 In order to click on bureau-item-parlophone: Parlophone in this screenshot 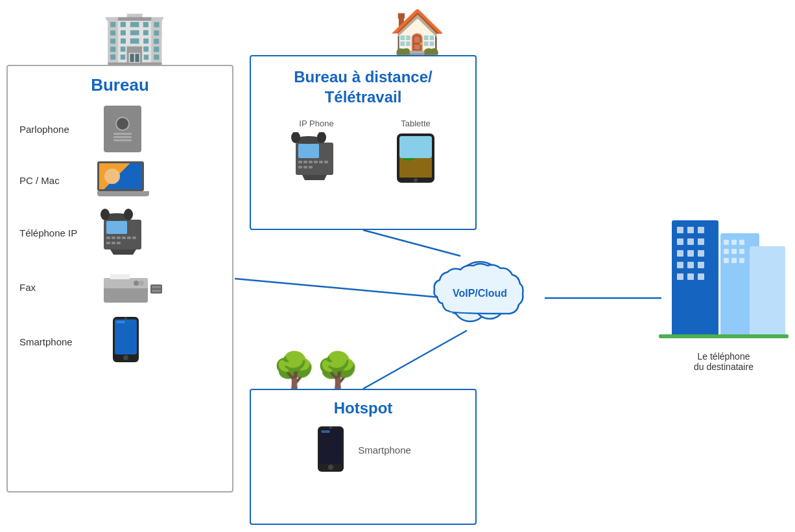, I will do `click(120, 129)`.